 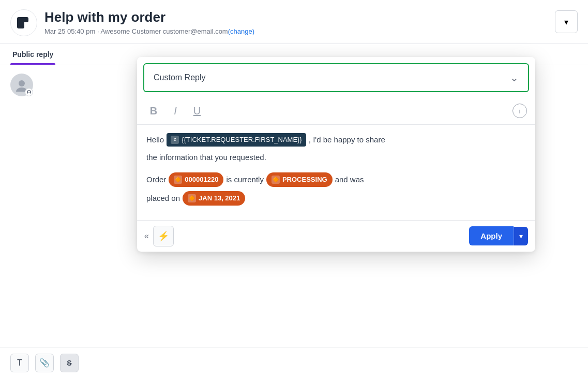 I want to click on ticket-title-block: Help with my order Mar 25 05:40 pm · Awe…, so click(x=296, y=22).